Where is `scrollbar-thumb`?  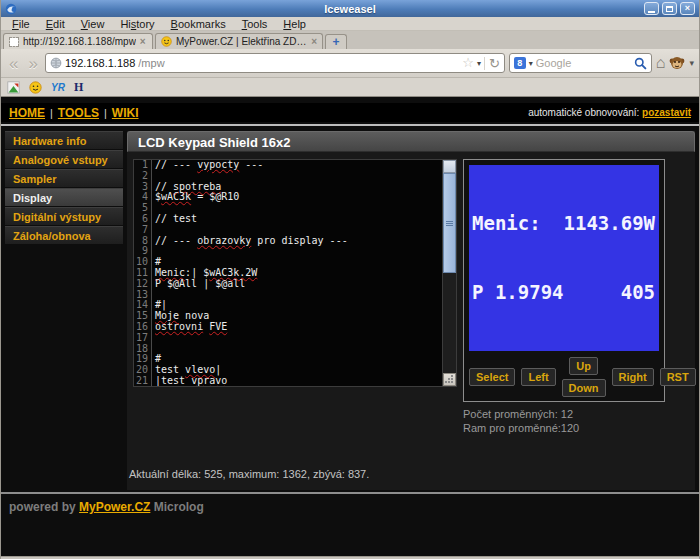 scrollbar-thumb is located at coordinates (450, 223).